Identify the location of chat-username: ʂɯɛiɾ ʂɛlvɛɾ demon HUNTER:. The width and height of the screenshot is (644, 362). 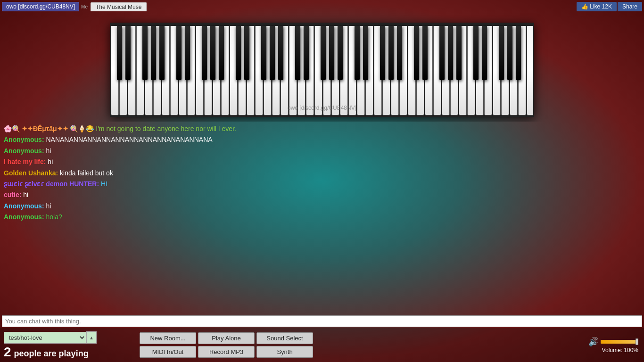
(52, 184).